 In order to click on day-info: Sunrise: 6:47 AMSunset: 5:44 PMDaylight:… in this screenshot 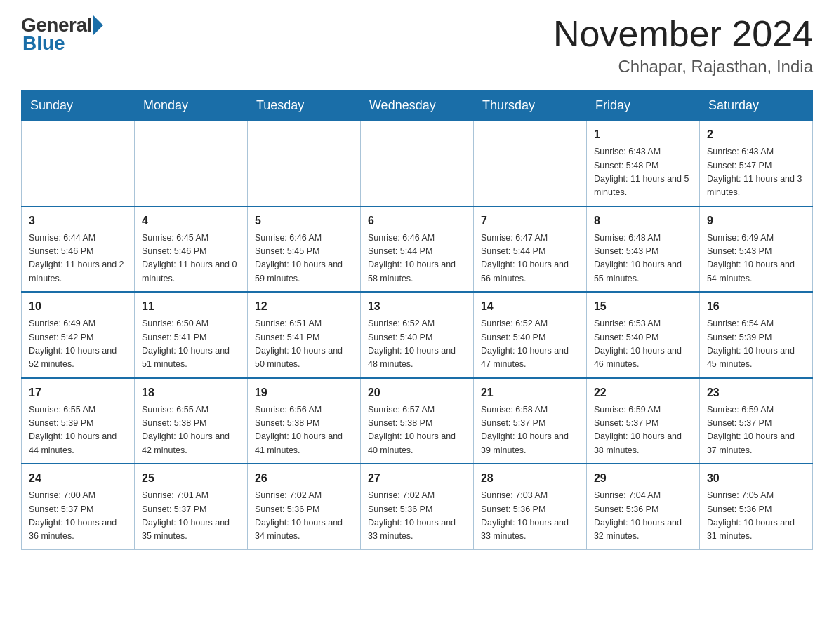, I will do `click(530, 259)`.